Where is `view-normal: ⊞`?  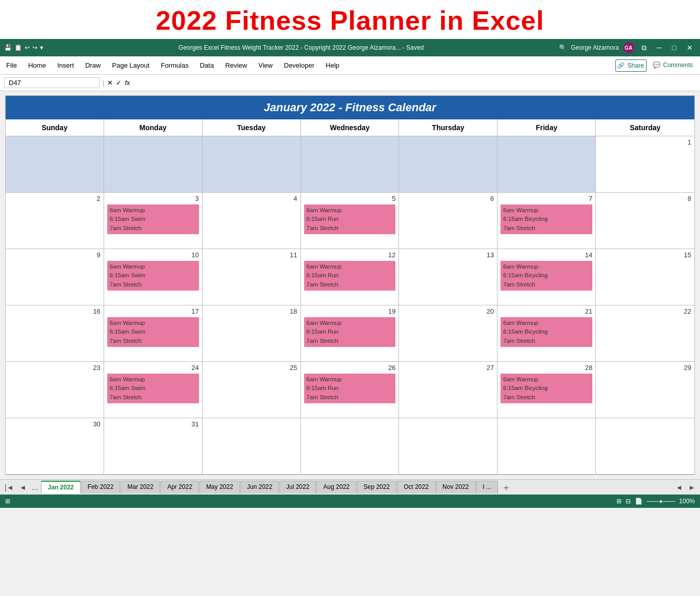
view-normal: ⊞ is located at coordinates (619, 501).